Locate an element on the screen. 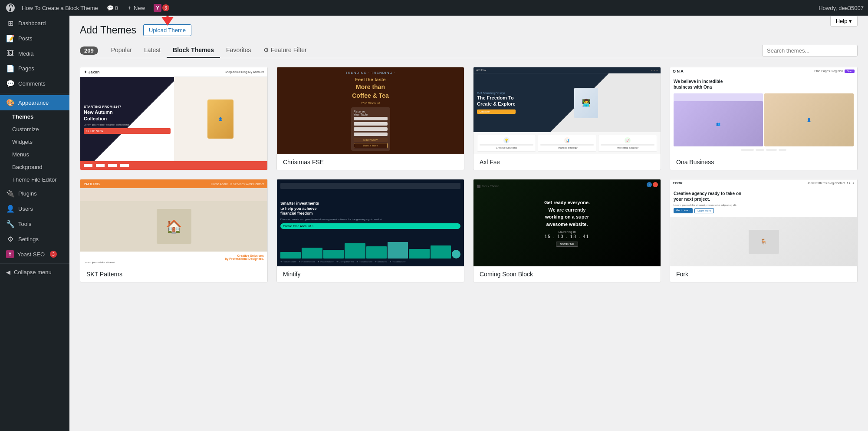 Image resolution: width=868 pixels, height=431 pixels. comments-button: 💬 0 is located at coordinates (112, 8).